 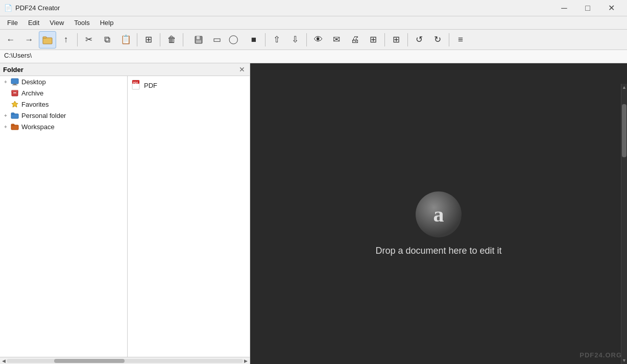 What do you see at coordinates (12, 22) in the screenshot?
I see `menu-file: File` at bounding box center [12, 22].